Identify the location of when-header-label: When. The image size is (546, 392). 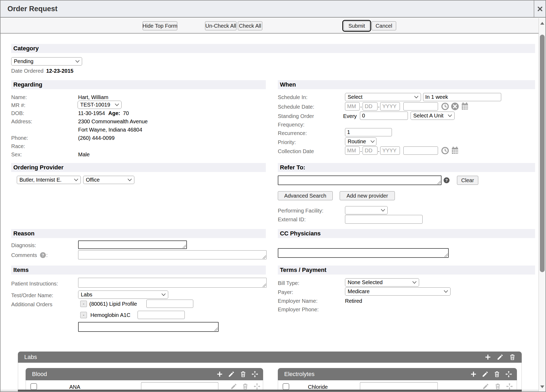
(288, 85).